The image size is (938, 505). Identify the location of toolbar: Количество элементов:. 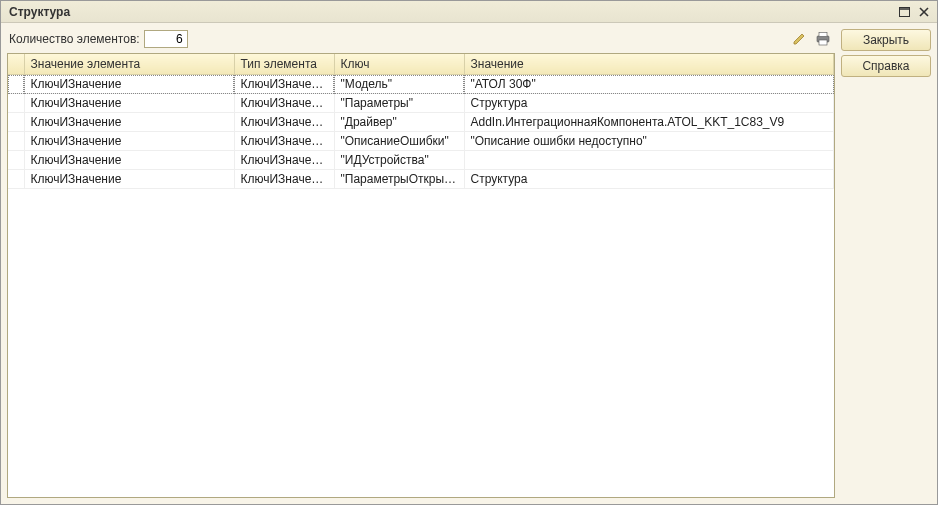
(421, 41).